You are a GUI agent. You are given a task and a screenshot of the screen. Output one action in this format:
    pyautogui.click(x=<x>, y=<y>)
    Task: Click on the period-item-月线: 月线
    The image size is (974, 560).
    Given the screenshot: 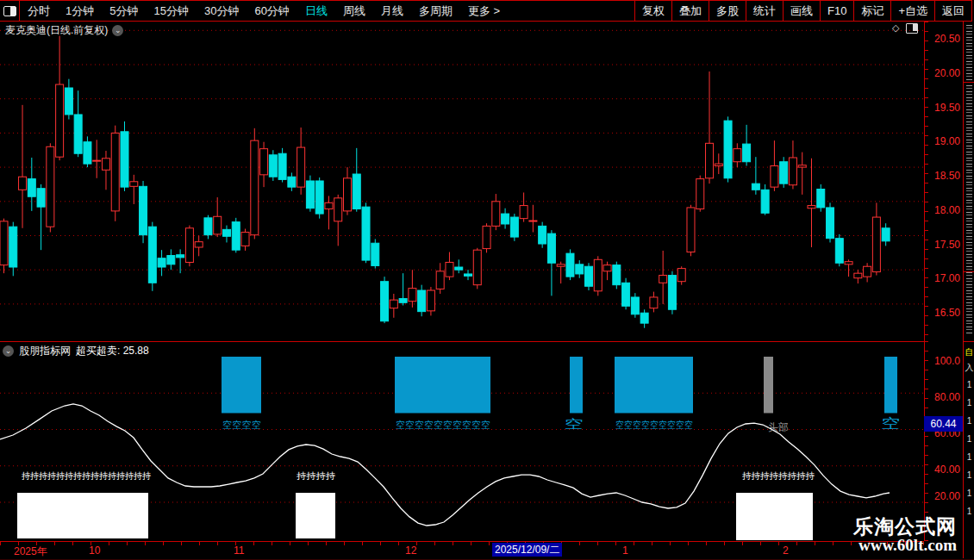 What is the action you would take?
    pyautogui.click(x=392, y=11)
    